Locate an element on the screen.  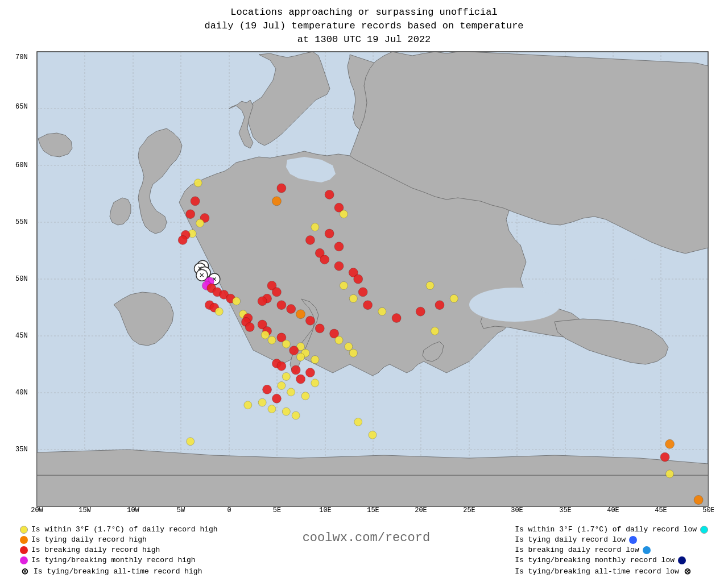
legend-dot-red is located at coordinates (24, 550).